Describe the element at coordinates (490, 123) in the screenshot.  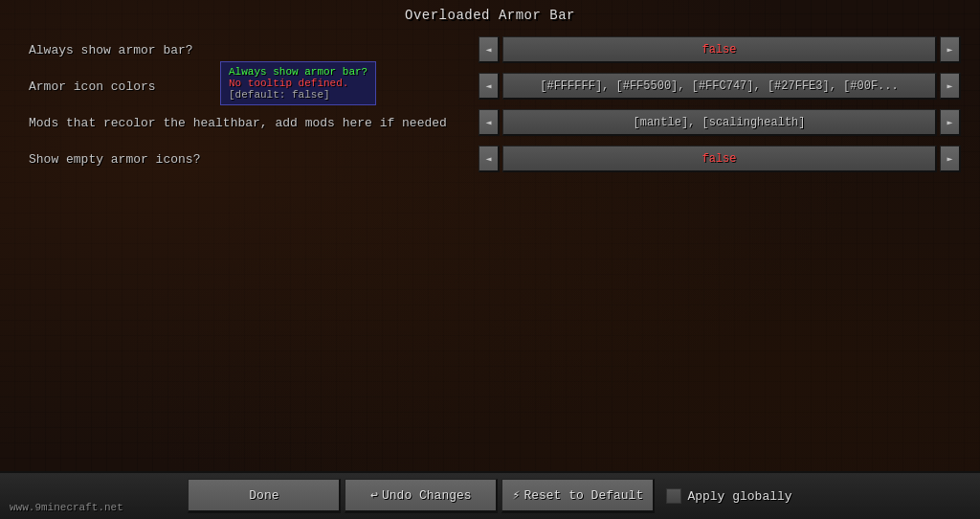
I see `setting-row-mods-recolor-healthbar: Mods that recolor the healthbar, add mod…` at that location.